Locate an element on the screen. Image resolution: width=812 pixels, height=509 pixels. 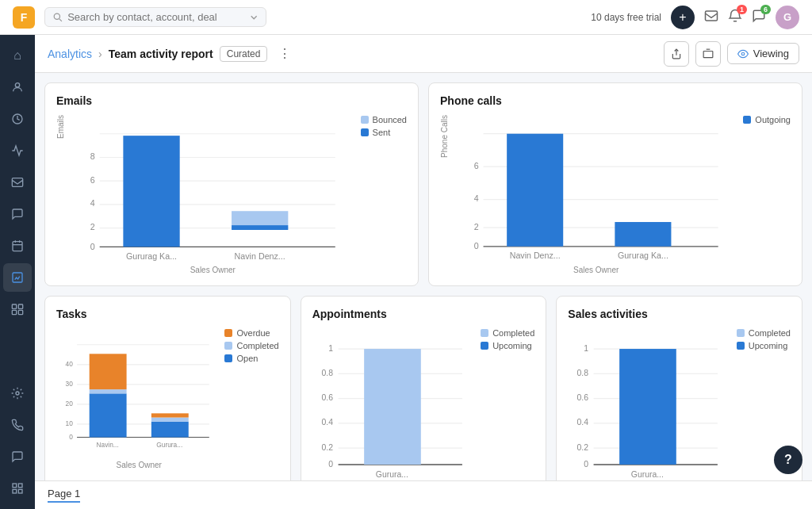
sidebar-item-email is located at coordinates (17, 182).